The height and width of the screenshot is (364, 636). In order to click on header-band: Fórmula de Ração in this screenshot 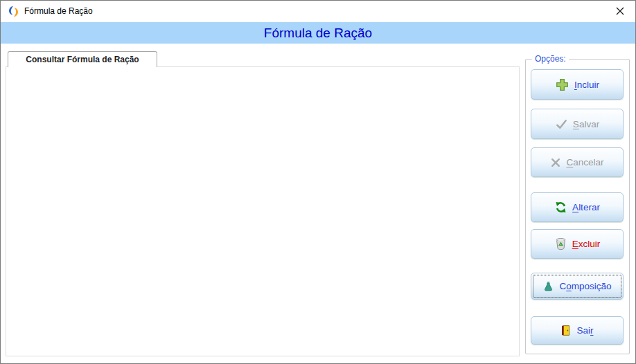, I will do `click(318, 33)`.